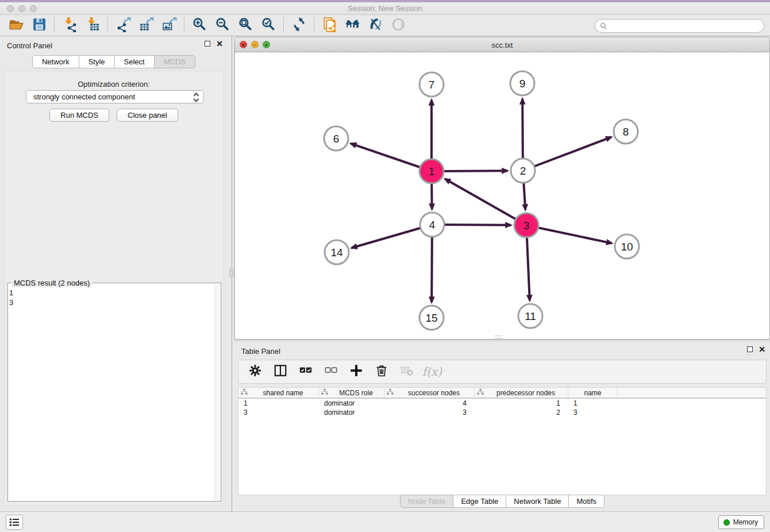  What do you see at coordinates (382, 372) in the screenshot?
I see `delete-row-button` at bounding box center [382, 372].